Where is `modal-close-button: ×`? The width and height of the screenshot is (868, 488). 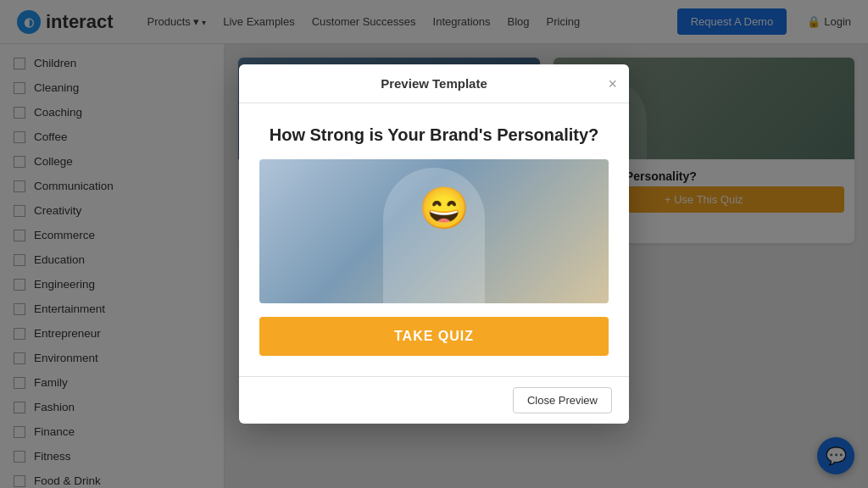 modal-close-button: × is located at coordinates (612, 84).